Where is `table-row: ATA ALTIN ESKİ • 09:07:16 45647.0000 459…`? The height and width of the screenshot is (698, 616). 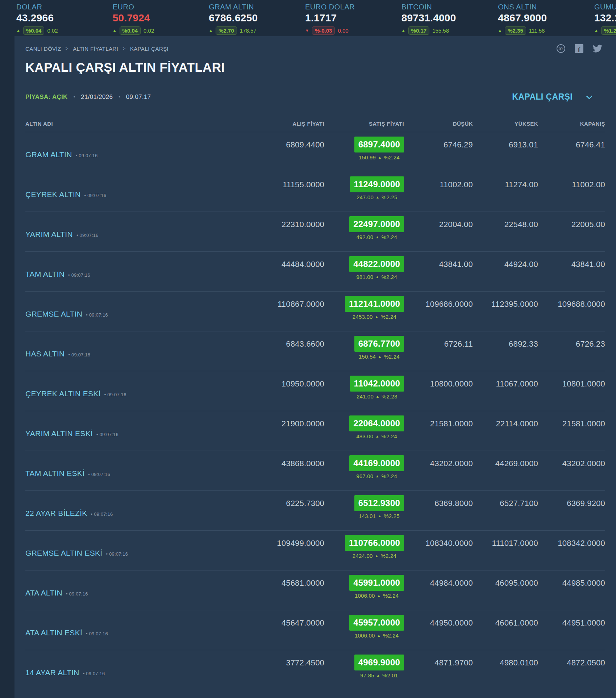
table-row: ATA ALTIN ESKİ • 09:07:16 45647.0000 459… is located at coordinates (315, 630).